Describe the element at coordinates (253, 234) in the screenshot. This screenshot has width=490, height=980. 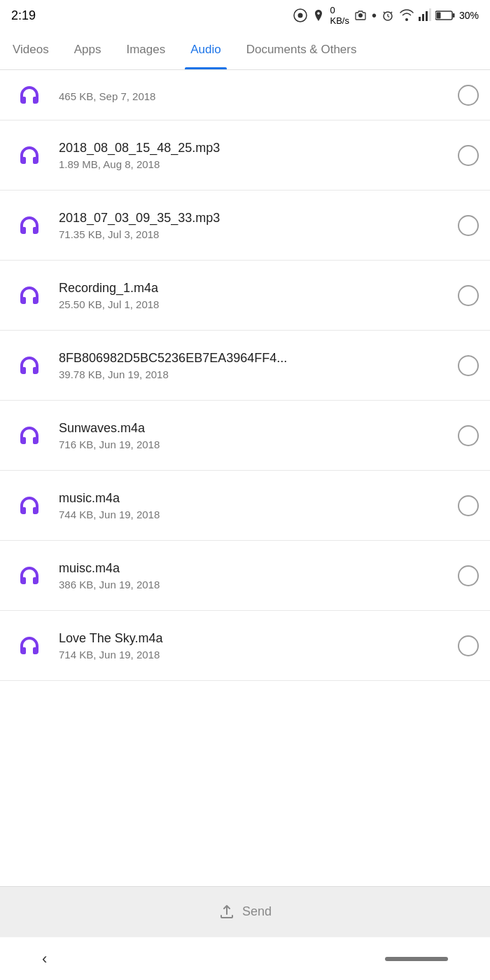
I see `file-meta: 71.35 KB, Jul 3, 2018` at that location.